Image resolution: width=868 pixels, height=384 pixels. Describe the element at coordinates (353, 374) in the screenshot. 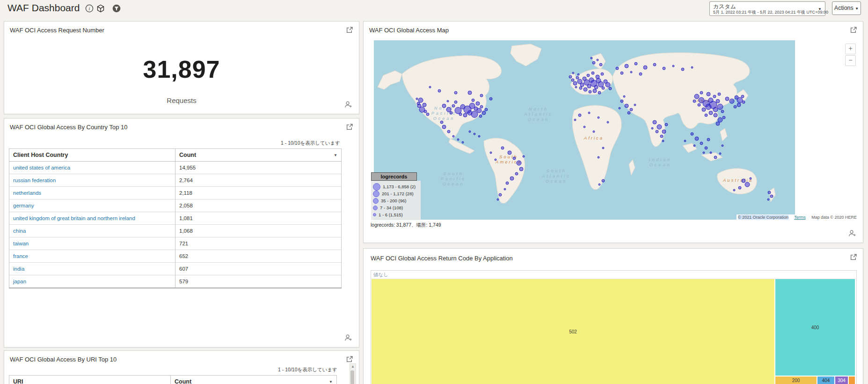

I see `vertical-scrollbar: ▲` at that location.